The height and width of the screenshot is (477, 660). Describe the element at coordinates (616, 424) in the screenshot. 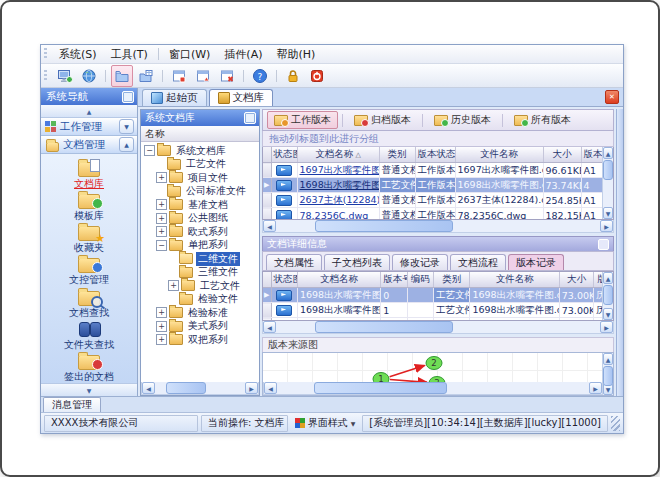

I see `resize-grip` at that location.